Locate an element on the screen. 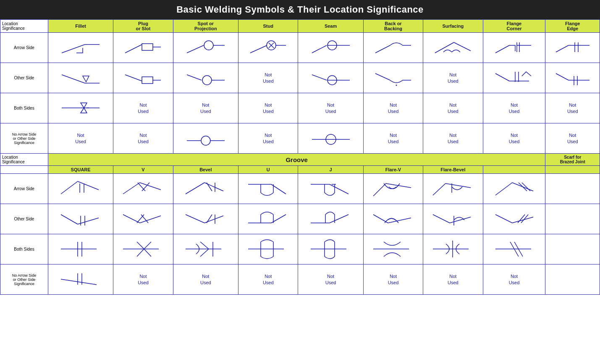  stud-other-side: Not Used is located at coordinates (268, 78).